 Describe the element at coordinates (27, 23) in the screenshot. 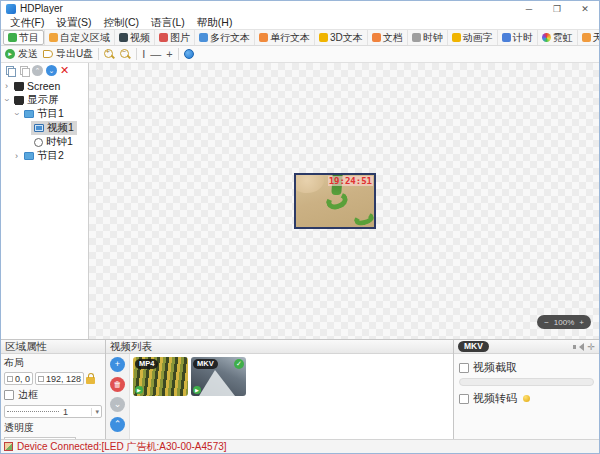

I see `menu-file: 文件(F)` at that location.